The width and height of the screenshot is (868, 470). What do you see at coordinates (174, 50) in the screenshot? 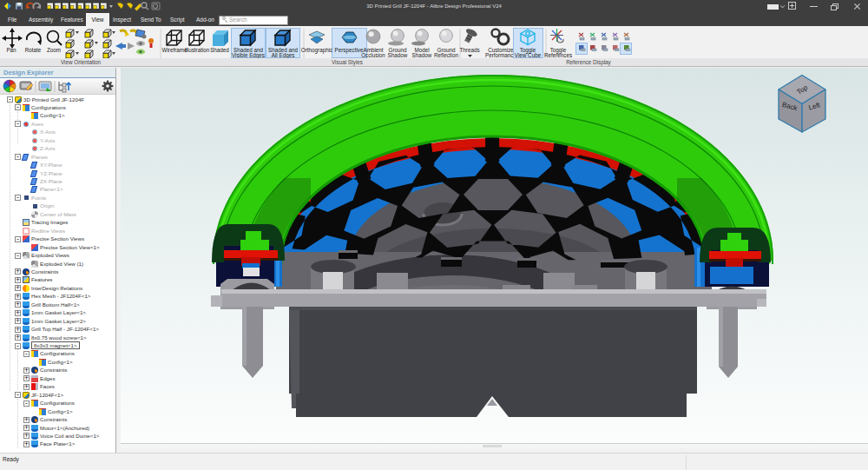
I see `svg-text: Wireframe` at bounding box center [174, 50].